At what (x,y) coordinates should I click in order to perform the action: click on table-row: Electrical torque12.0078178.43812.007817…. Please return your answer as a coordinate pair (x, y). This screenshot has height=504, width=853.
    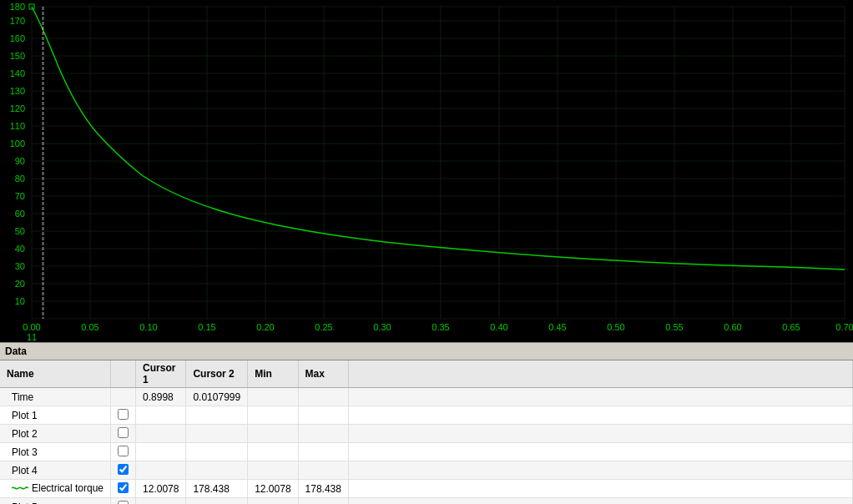
    Looking at the image, I should click on (426, 489).